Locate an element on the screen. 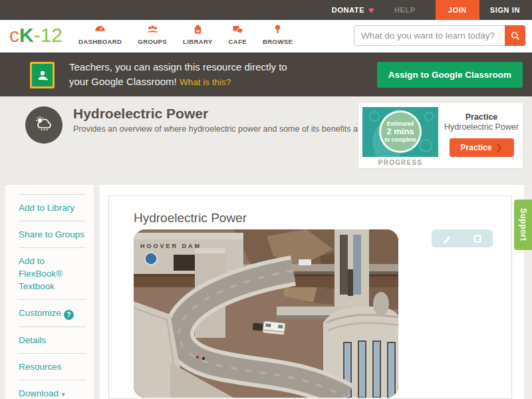 The width and height of the screenshot is (532, 399). nav-label: CAFE is located at coordinates (238, 41).